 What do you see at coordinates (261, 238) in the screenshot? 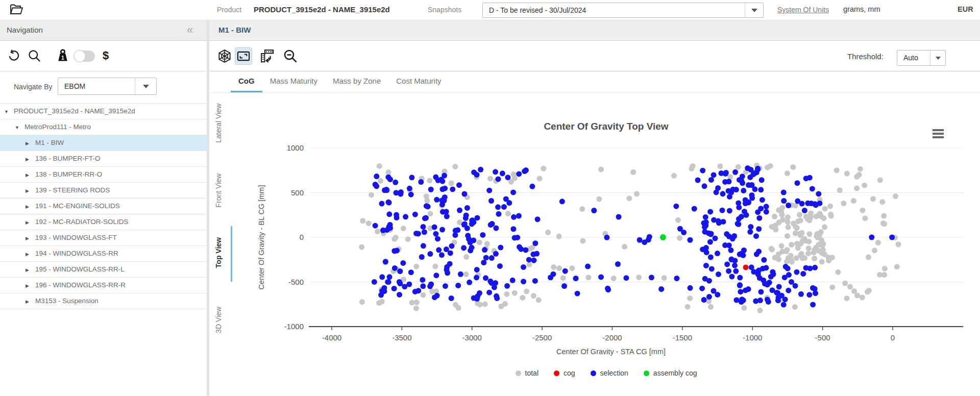
I see `svg-text: Center Of Gravity - BL CG [mm]` at bounding box center [261, 238].